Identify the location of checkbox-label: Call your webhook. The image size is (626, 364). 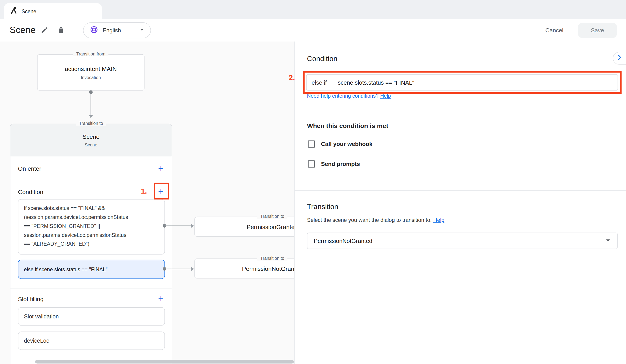
(347, 144).